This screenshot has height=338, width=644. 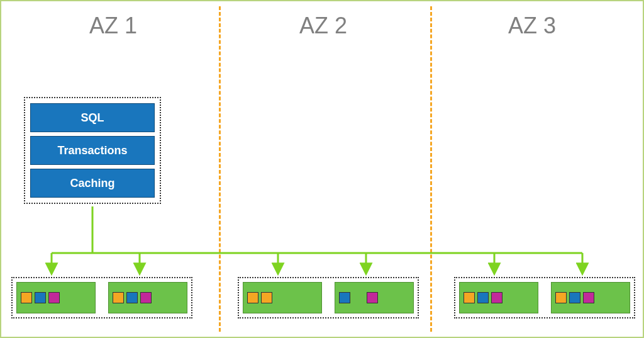 What do you see at coordinates (358, 298) in the screenshot?
I see `data-chip-spacer` at bounding box center [358, 298].